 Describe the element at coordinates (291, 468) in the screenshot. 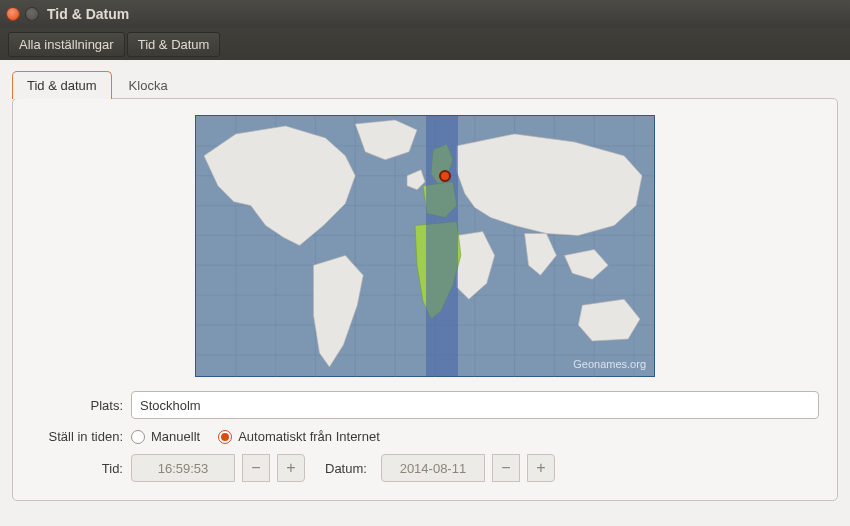

I see `time-increment-button: +` at that location.